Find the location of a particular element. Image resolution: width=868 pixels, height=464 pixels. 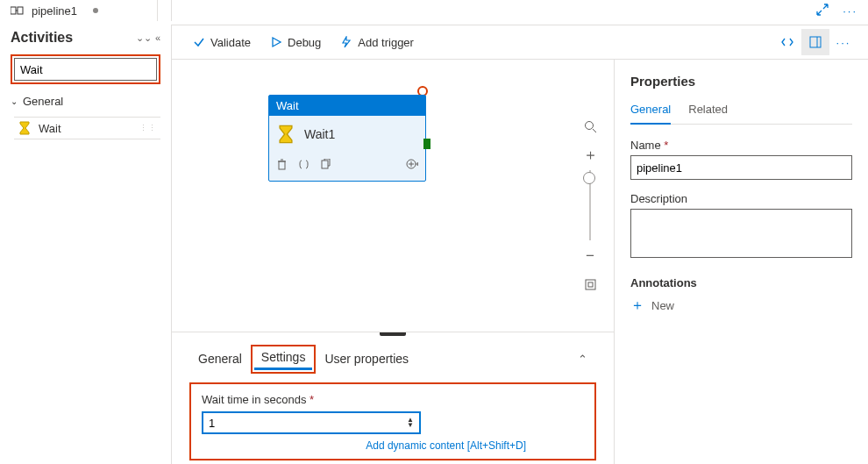

debug-button: Debug is located at coordinates (295, 42).